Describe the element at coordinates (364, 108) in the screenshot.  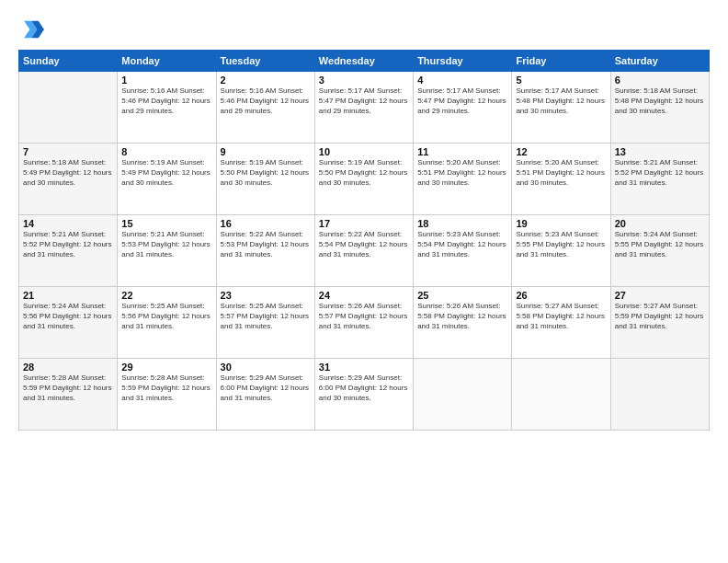
I see `calendar-week-row: 1Sunrise: 5:16 AM Sunset: 5:46 PM Daylig…` at that location.